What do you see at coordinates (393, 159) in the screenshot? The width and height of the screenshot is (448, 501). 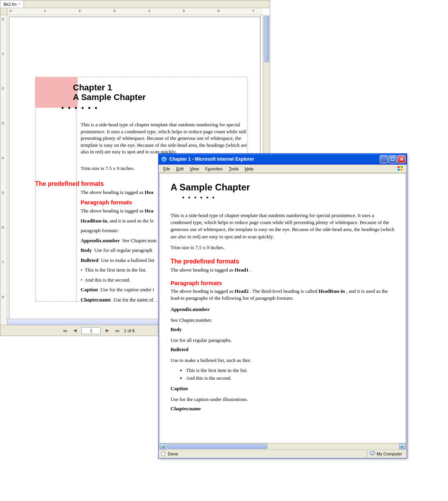 I see `window-buttons: _ ☐ ✕` at bounding box center [393, 159].